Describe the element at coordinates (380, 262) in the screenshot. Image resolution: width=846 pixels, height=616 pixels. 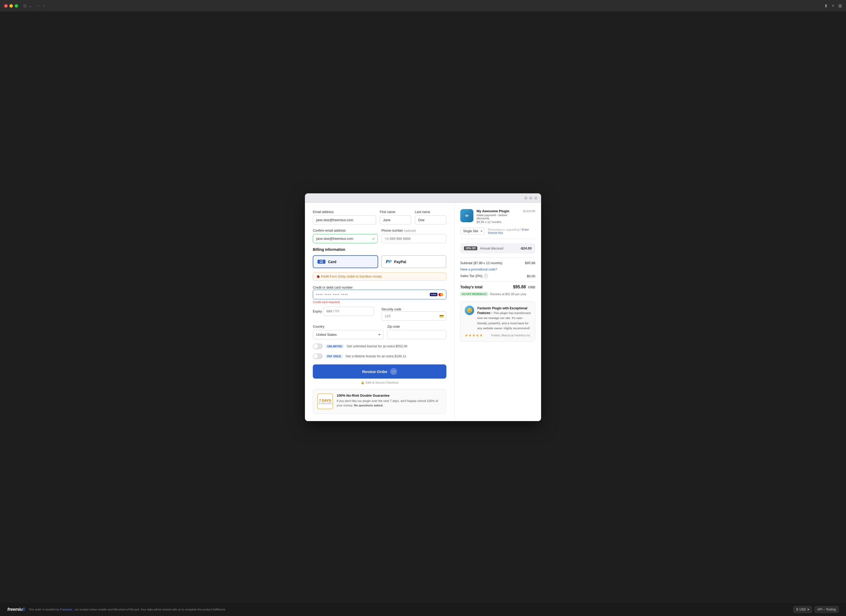
I see `payment-methods: Card PP PayPal` at that location.